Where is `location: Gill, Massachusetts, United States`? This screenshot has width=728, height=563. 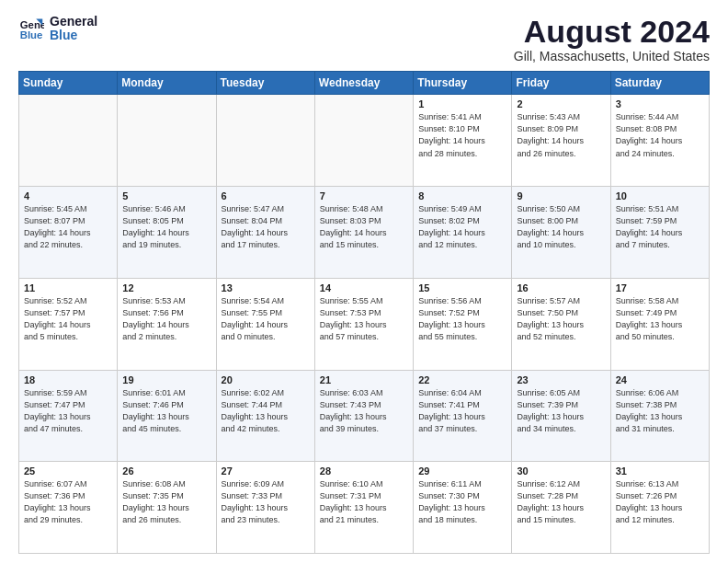
location: Gill, Massachusetts, United States is located at coordinates (612, 56).